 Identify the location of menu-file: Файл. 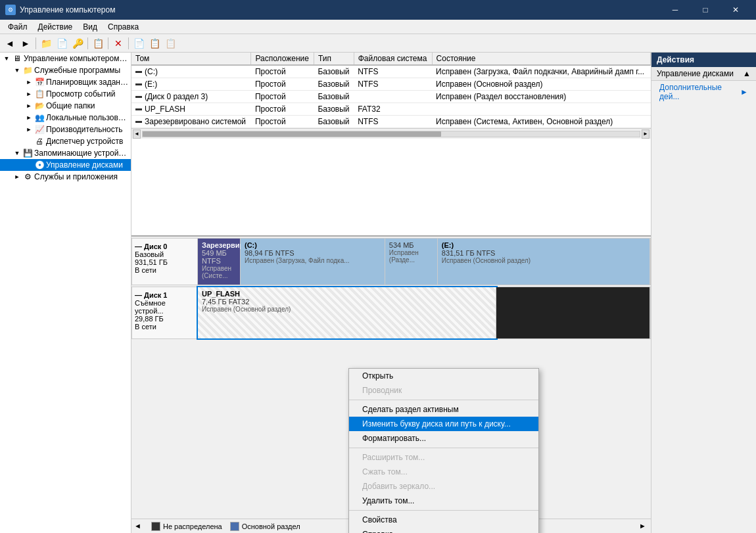
(18, 27).